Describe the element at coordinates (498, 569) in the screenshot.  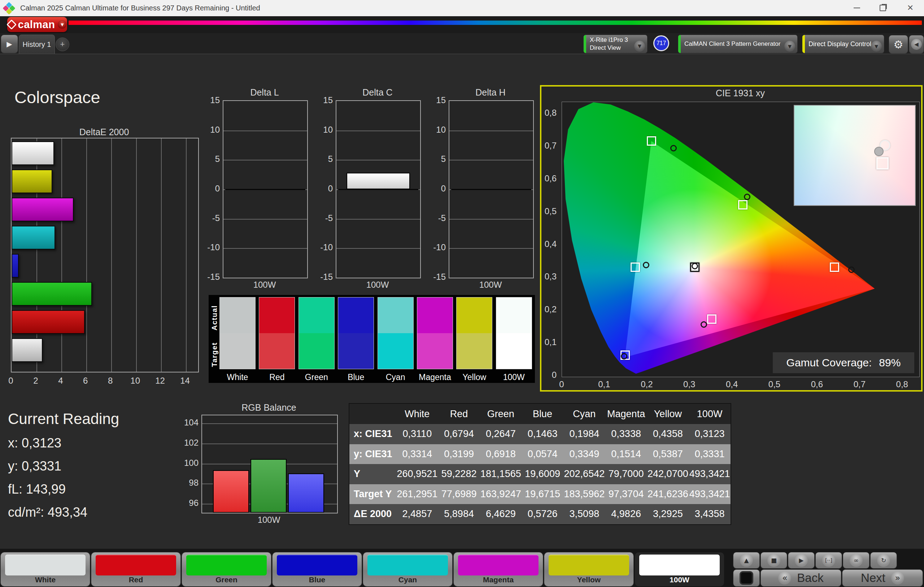
I see `pattern-button-magenta: Magenta` at that location.